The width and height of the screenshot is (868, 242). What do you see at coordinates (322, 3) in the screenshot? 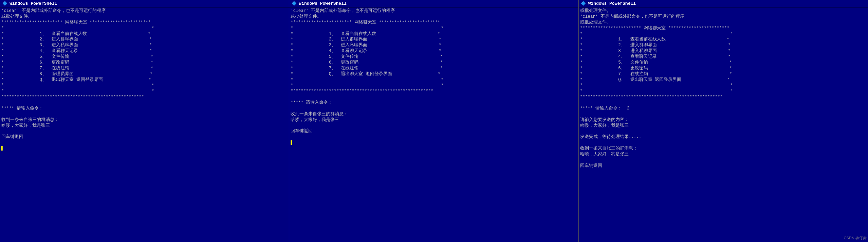
I see `title-text-2: Windows PowerShell` at bounding box center [322, 3].